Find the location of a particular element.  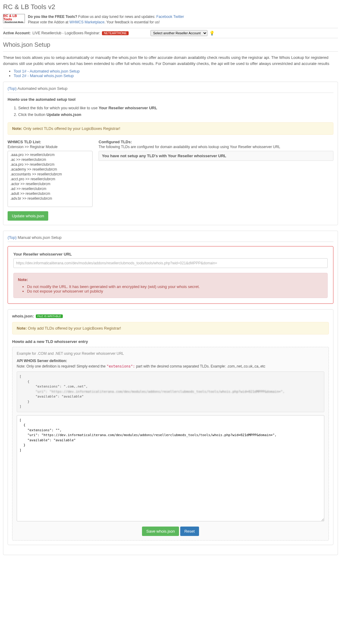

marketplace-link: WHMCS Marketplace is located at coordinates (87, 22).